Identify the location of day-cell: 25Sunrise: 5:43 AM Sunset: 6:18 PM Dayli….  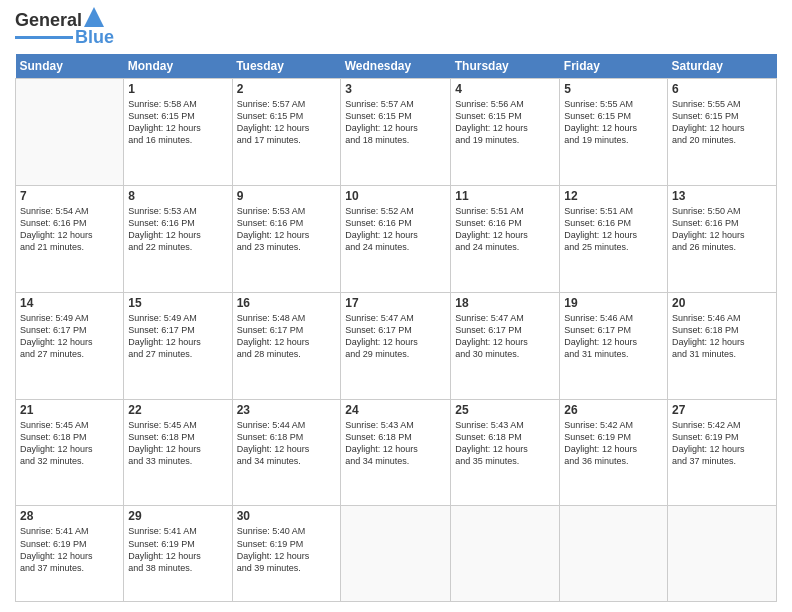
(506, 452).